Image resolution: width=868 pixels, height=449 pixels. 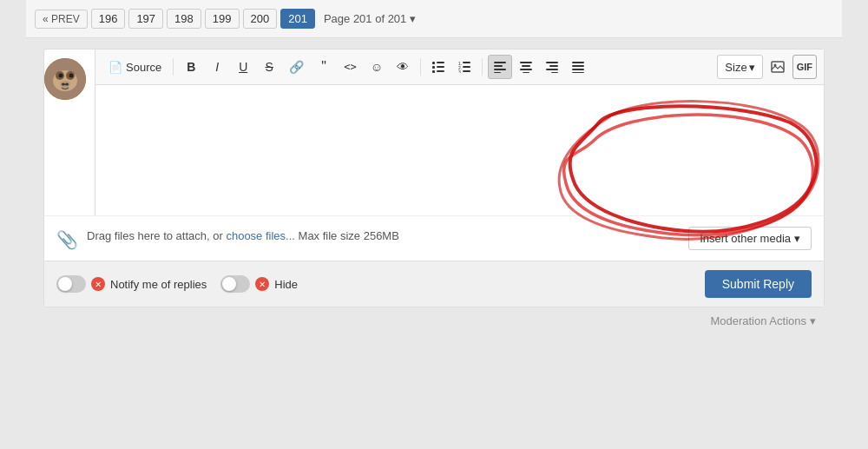 What do you see at coordinates (552, 67) in the screenshot?
I see `align-right-button` at bounding box center [552, 67].